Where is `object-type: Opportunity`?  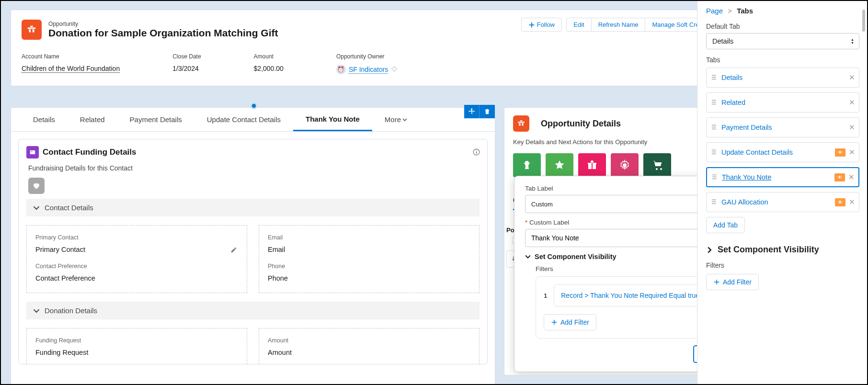 object-type: Opportunity is located at coordinates (163, 24).